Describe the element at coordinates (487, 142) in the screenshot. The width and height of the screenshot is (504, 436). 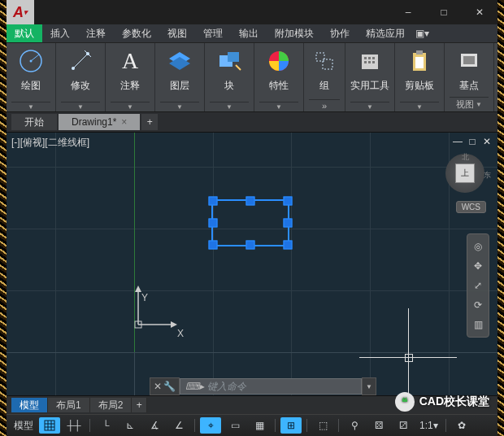
I see `viewport-close-icon: ✕` at that location.